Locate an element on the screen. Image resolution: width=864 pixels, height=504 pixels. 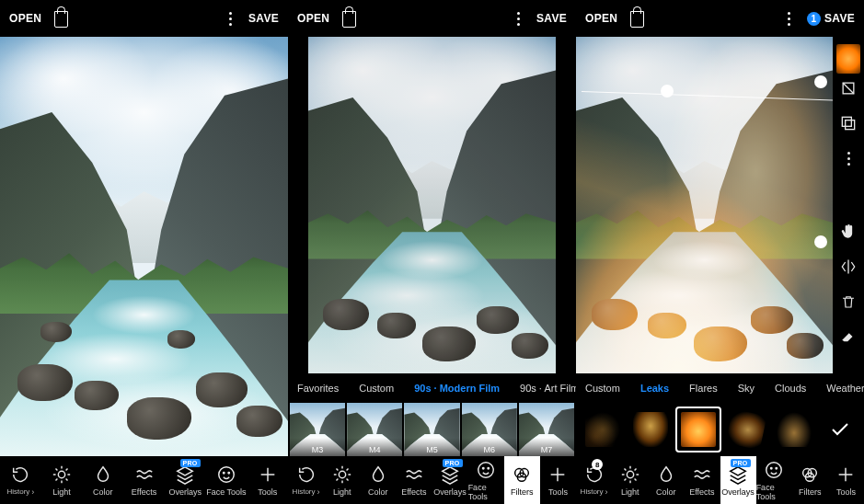
overlays-button: PRO Overlays is located at coordinates (186, 480).